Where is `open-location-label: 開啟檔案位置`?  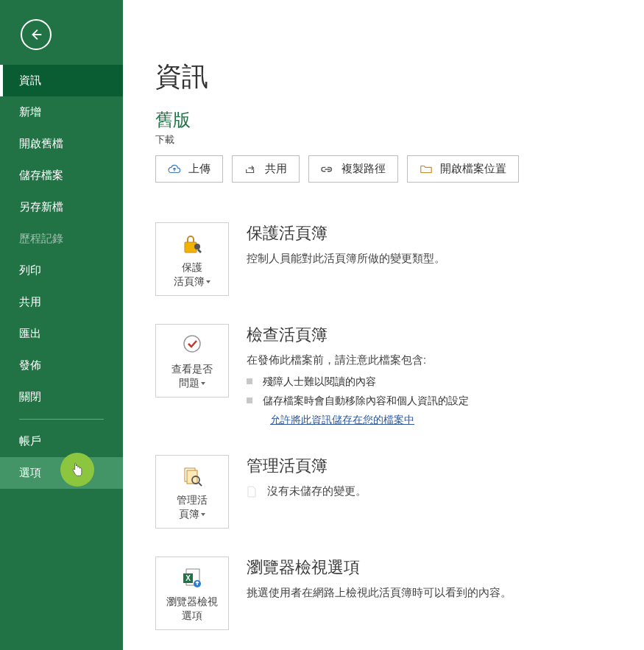 open-location-label: 開啟檔案位置 is located at coordinates (473, 169).